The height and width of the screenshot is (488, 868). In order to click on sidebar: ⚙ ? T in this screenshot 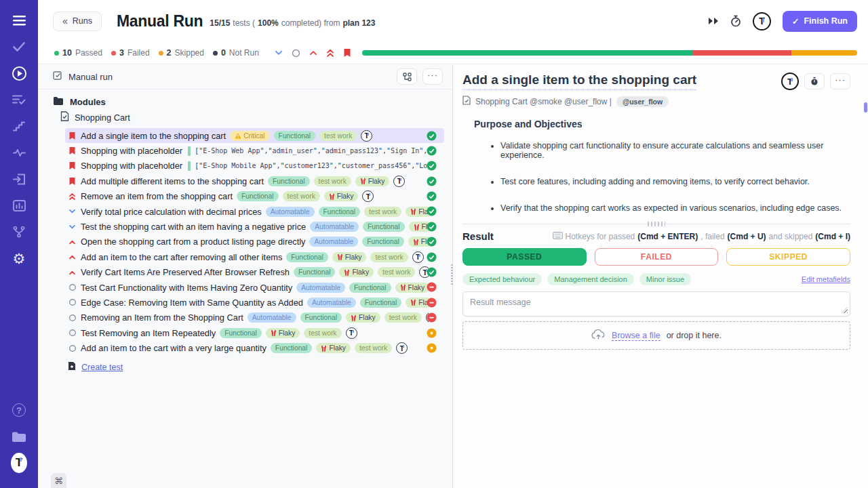, I will do `click(19, 244)`.